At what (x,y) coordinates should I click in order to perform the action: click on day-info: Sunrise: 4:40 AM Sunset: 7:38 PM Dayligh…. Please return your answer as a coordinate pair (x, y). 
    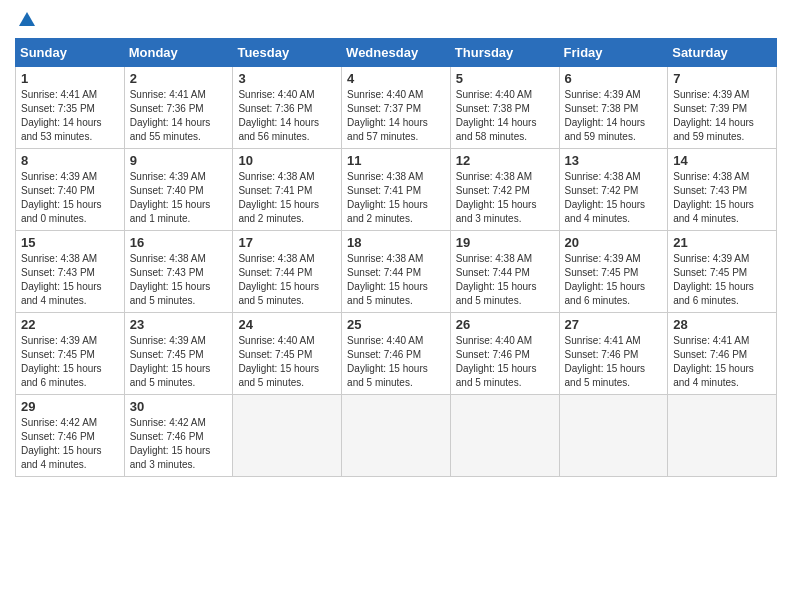
    Looking at the image, I should click on (505, 116).